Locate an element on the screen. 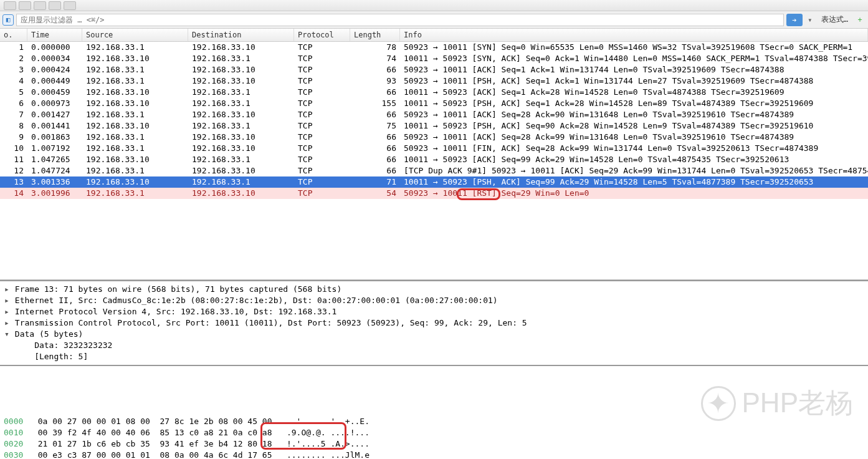  packet-row: 143.001996192.168.33.1192.168.33.10TCP54… is located at coordinates (434, 193).